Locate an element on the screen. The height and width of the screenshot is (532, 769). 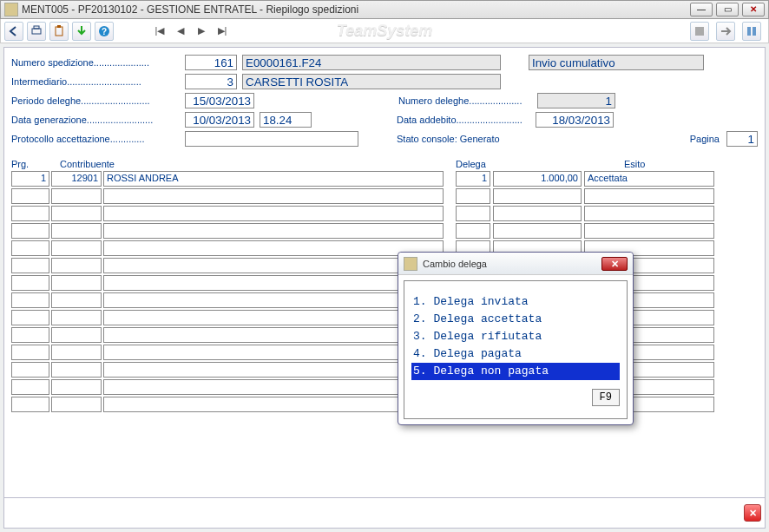
cell-esito is located at coordinates (649, 196).